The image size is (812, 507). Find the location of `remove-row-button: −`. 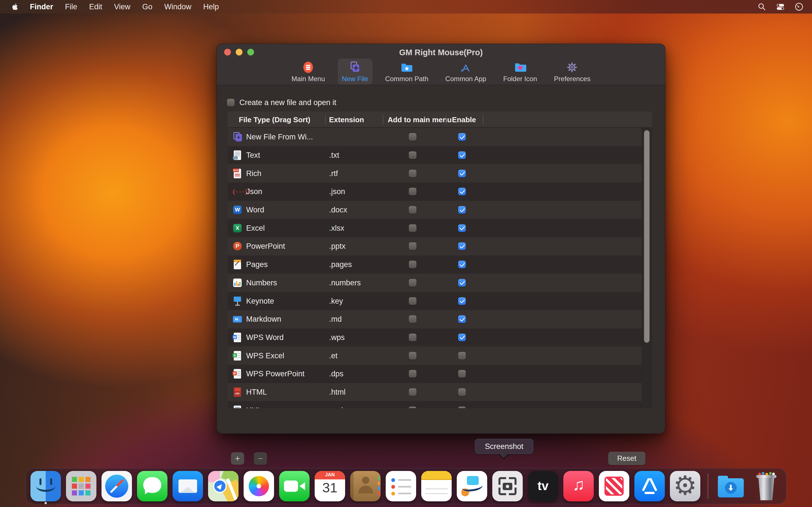

remove-row-button: − is located at coordinates (260, 459).